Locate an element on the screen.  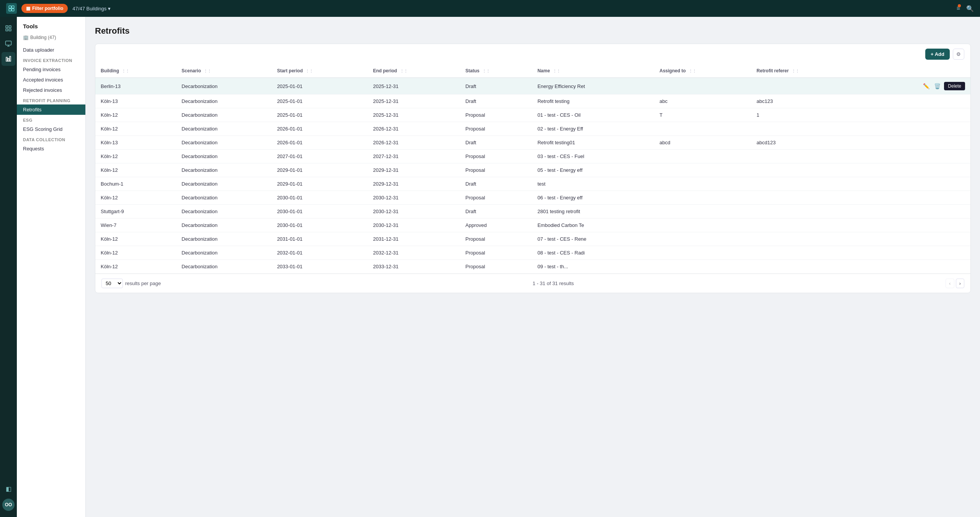
cell-building: Bochum-1 is located at coordinates (136, 184).